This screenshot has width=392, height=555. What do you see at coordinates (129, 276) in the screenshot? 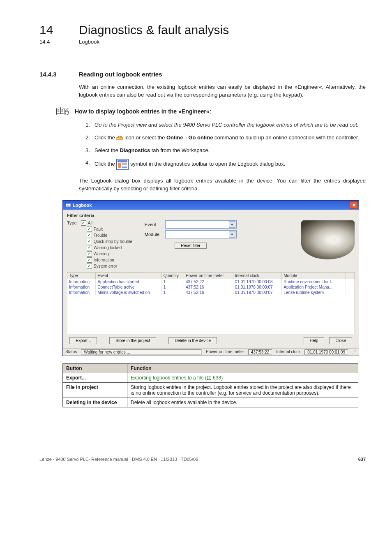
I see `col-event: Event` at bounding box center [129, 276].